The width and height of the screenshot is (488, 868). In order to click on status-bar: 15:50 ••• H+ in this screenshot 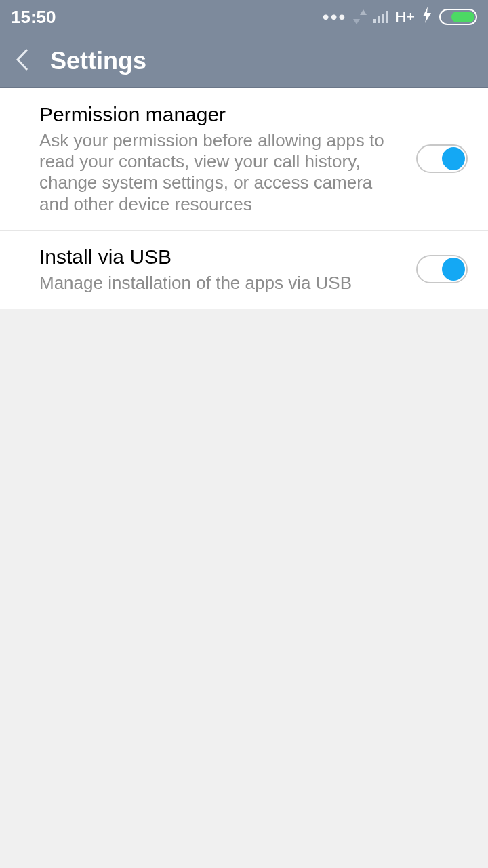, I will do `click(244, 17)`.